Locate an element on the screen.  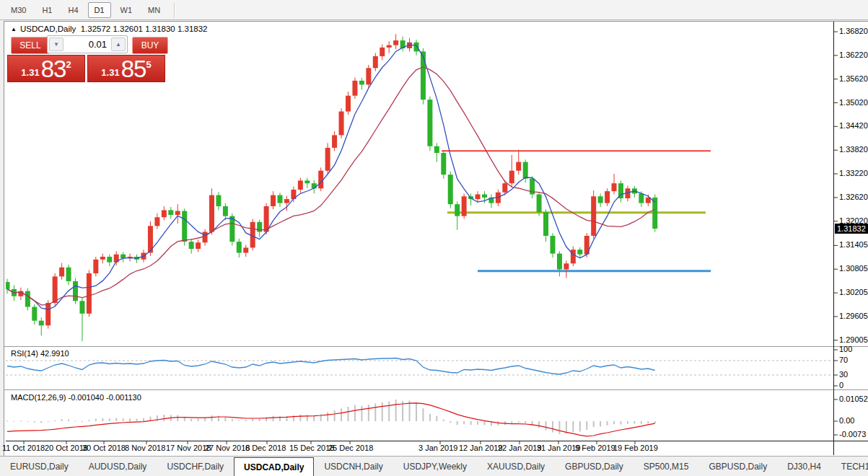
chart-tab-tech100: TECH100, is located at coordinates (850, 466).